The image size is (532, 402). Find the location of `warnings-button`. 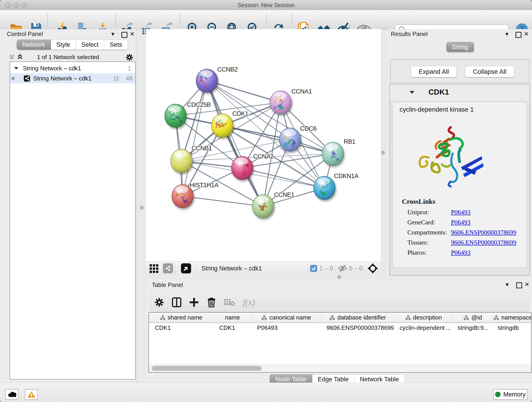

warnings-button is located at coordinates (31, 395).